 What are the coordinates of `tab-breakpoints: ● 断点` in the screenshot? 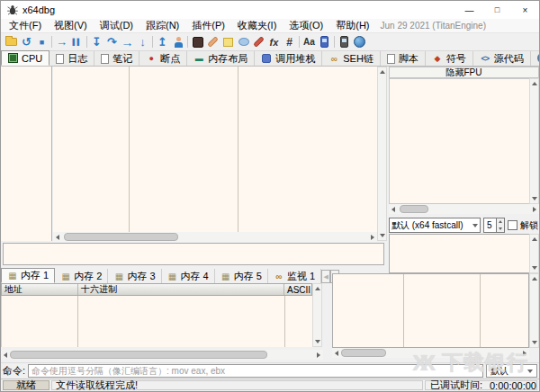 It's located at (164, 58).